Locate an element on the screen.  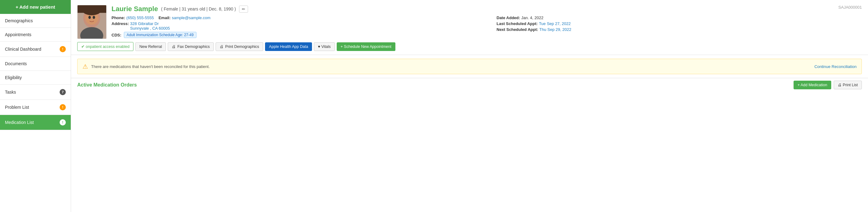
sidebar-item-appointments: Appointments is located at coordinates (35, 35).